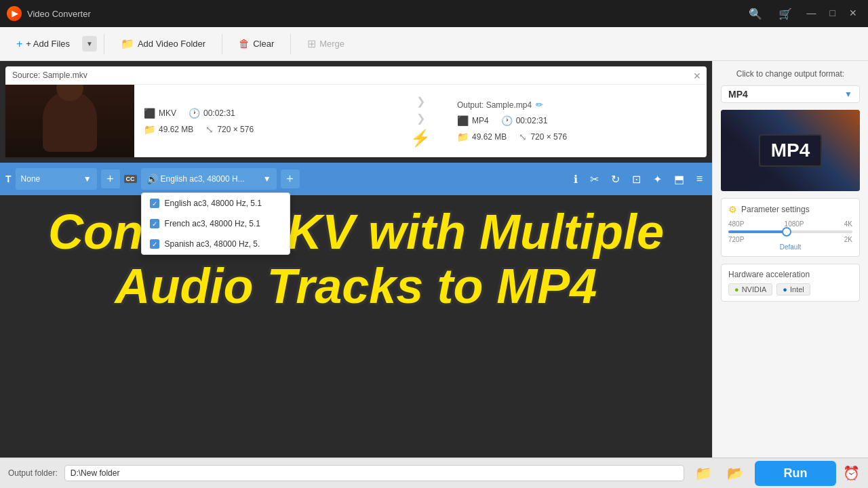  I want to click on slider-top-labels: 480P 1080P 4K, so click(791, 224).